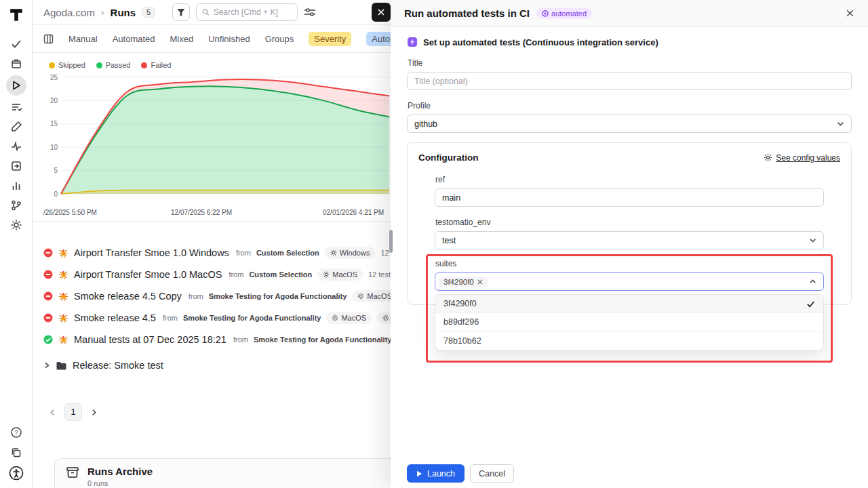 This screenshot has width=868, height=488. I want to click on design-nav-icon, so click(16, 127).